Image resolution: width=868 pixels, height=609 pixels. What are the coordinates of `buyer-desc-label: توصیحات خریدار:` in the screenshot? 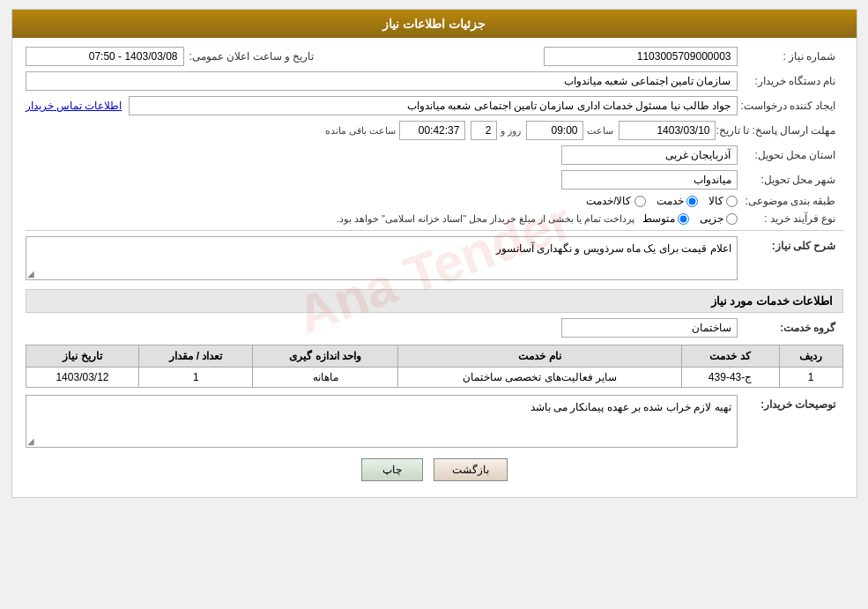 It's located at (790, 403).